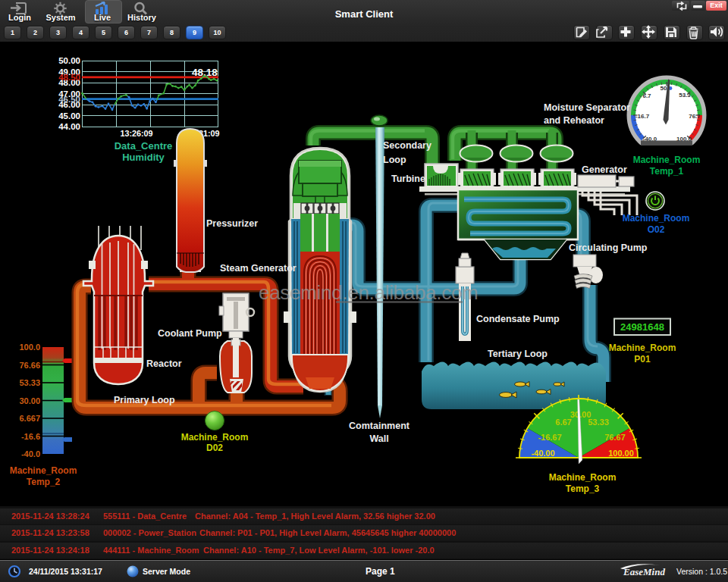 This screenshot has height=582, width=728. I want to click on svg-text: 45.00, so click(70, 116).